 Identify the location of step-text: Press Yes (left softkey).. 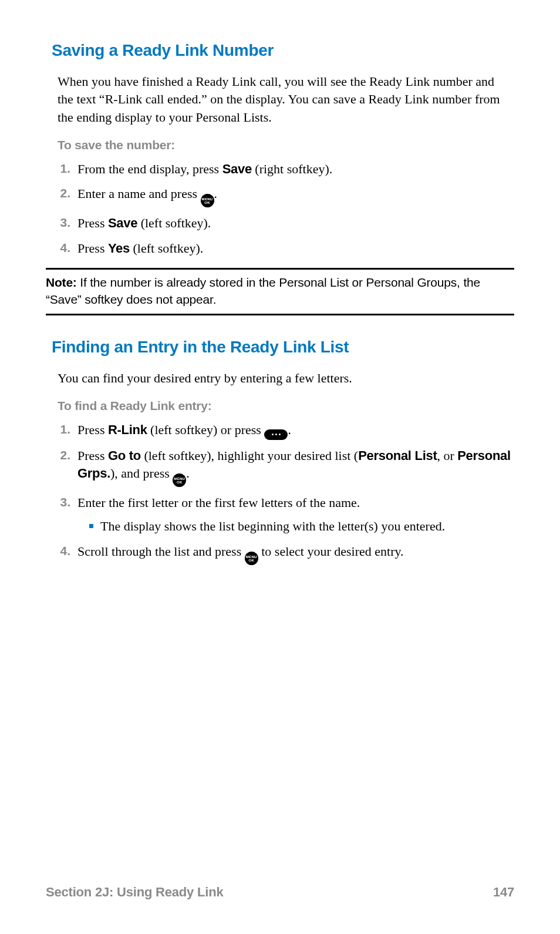
(296, 248).